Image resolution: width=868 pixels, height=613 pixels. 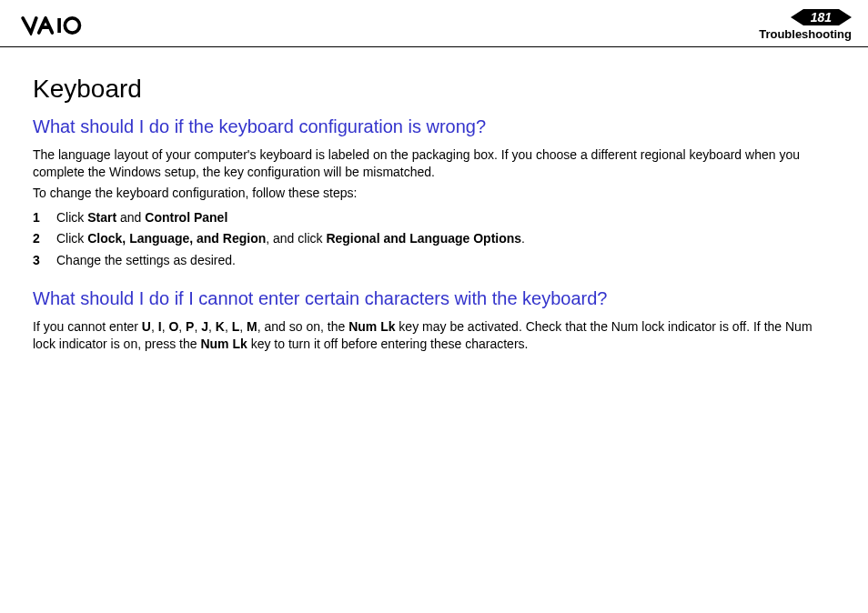 What do you see at coordinates (45, 261) in the screenshot?
I see `step-number: 3` at bounding box center [45, 261].